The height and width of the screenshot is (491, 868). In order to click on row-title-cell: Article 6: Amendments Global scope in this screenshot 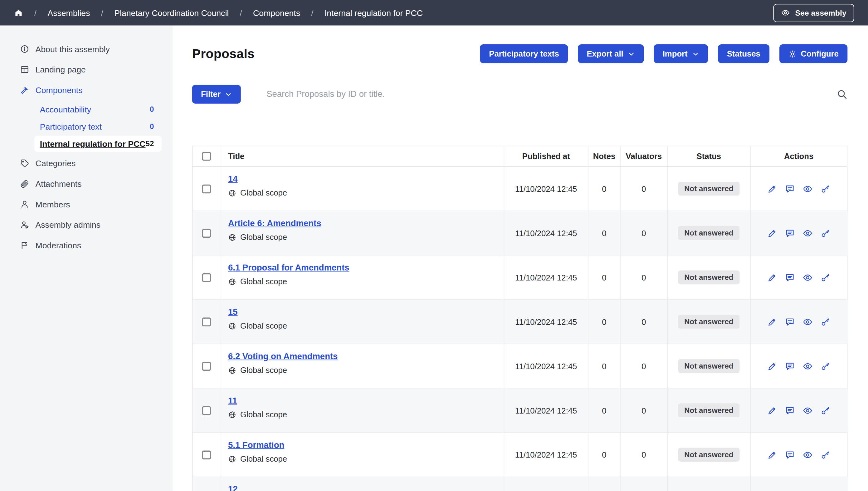, I will do `click(362, 233)`.